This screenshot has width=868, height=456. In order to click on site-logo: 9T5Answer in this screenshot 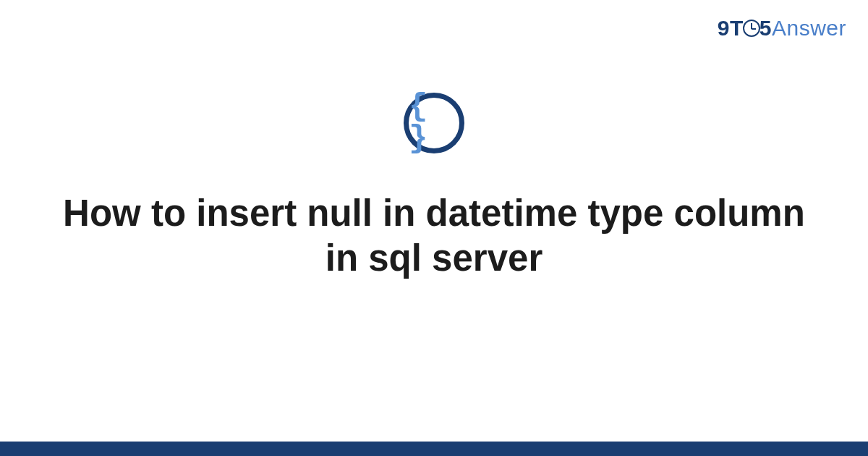, I will do `click(782, 28)`.